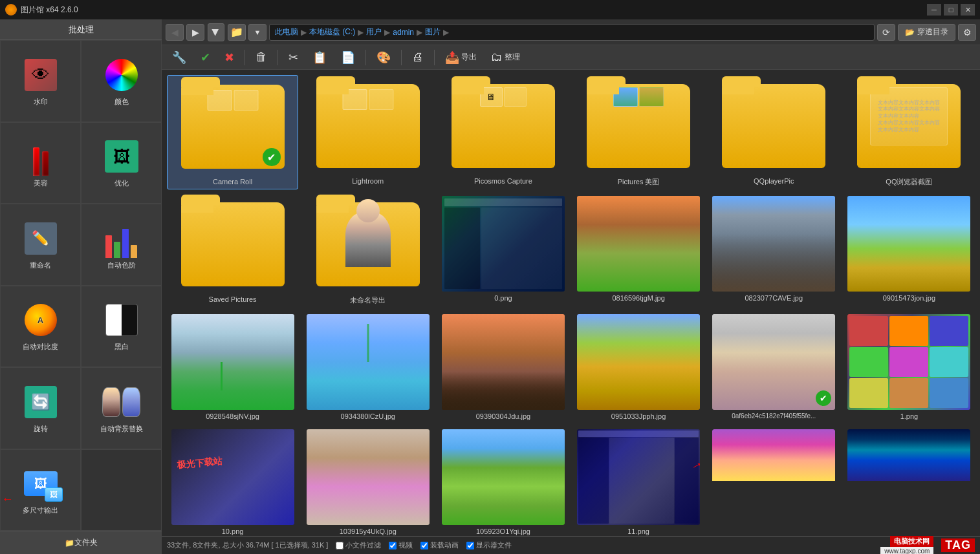  I want to click on file-item-09390304: 09390304Jdu.jpg, so click(503, 367).